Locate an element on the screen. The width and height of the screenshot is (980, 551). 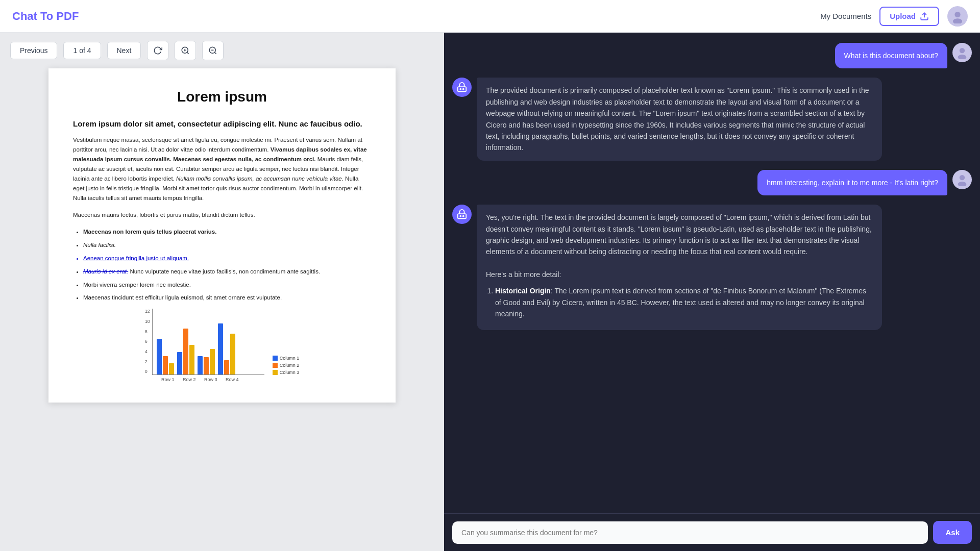
pdf-title: Lorem ipsum is located at coordinates (222, 97).